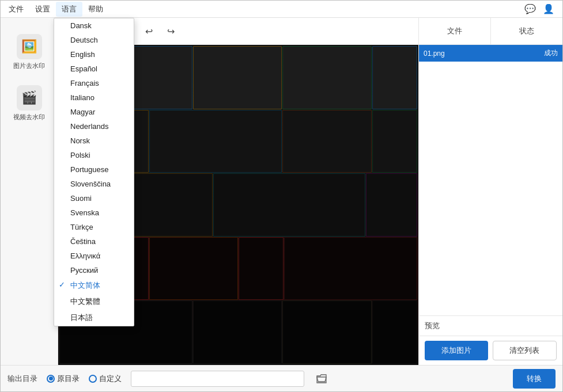 Image resolution: width=563 pixels, height=392 pixels. Describe the element at coordinates (94, 242) in the screenshot. I see `lang-cestina: Čeština` at that location.